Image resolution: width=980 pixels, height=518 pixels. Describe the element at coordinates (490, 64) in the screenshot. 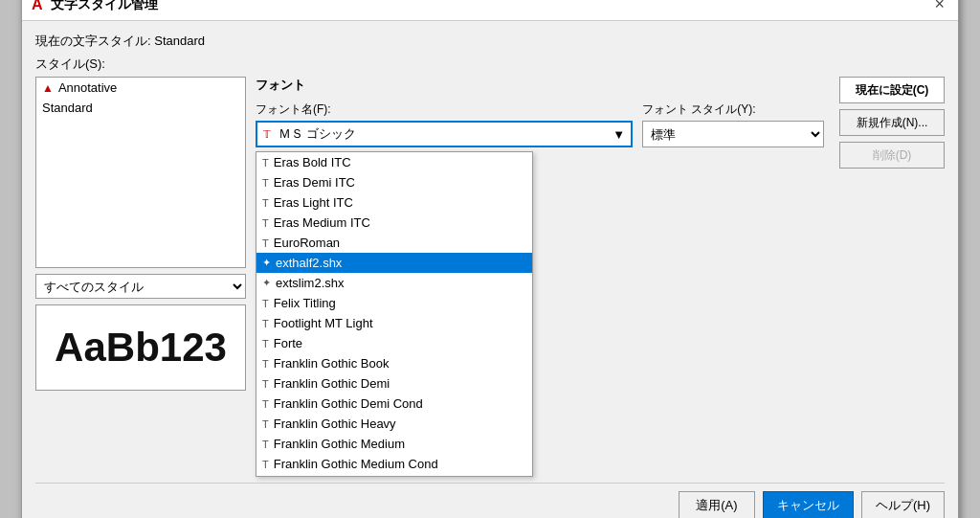

I see `styles-section-label: スタイル(S):` at that location.